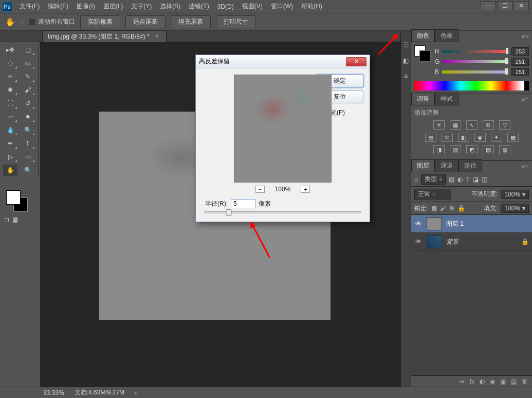  What do you see at coordinates (497, 137) in the screenshot?
I see `adj-channel-icon: ✦` at bounding box center [497, 137].